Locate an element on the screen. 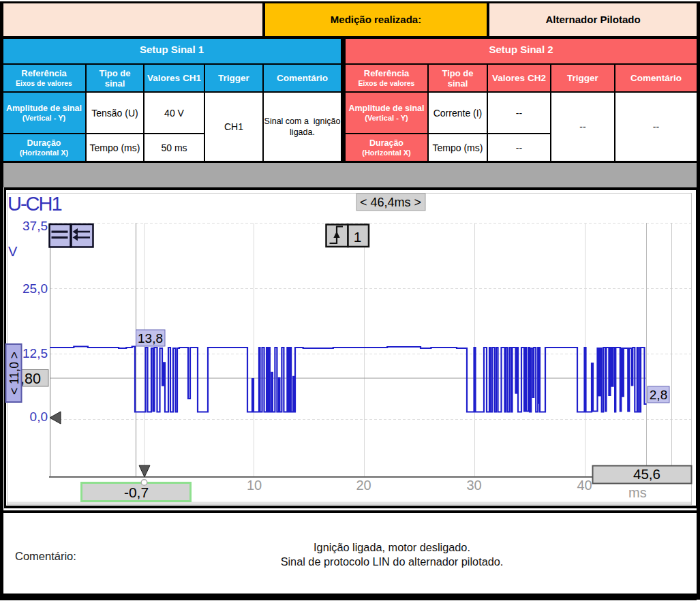 The width and height of the screenshot is (700, 601). svg-text: 1 is located at coordinates (358, 237).